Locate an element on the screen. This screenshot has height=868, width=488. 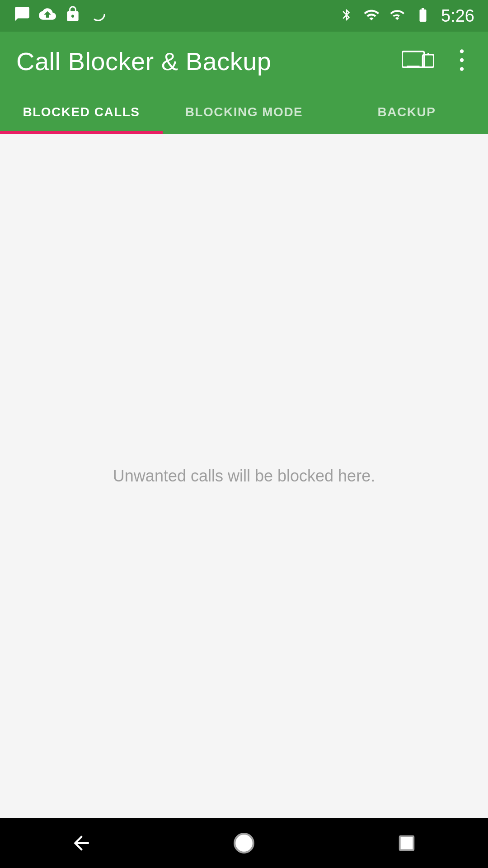
recents-button is located at coordinates (407, 843).